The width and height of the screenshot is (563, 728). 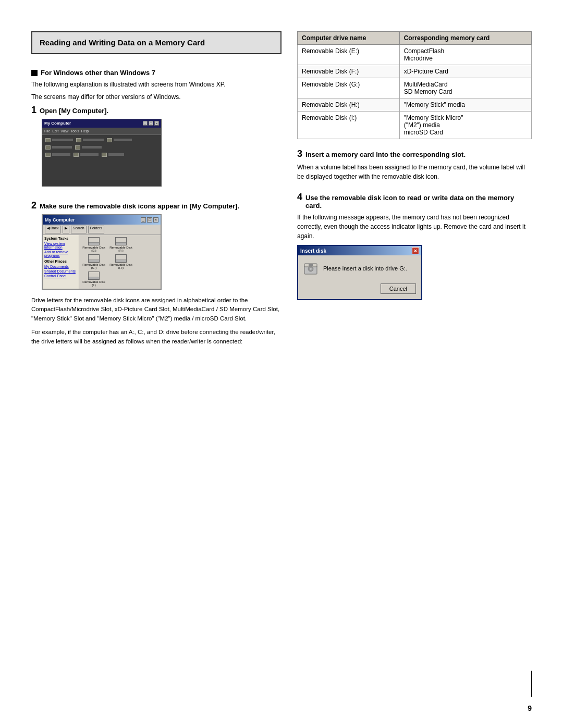 What do you see at coordinates (156, 337) in the screenshot?
I see `step-2-body2: For example, if the computer has an A:, …` at bounding box center [156, 337].